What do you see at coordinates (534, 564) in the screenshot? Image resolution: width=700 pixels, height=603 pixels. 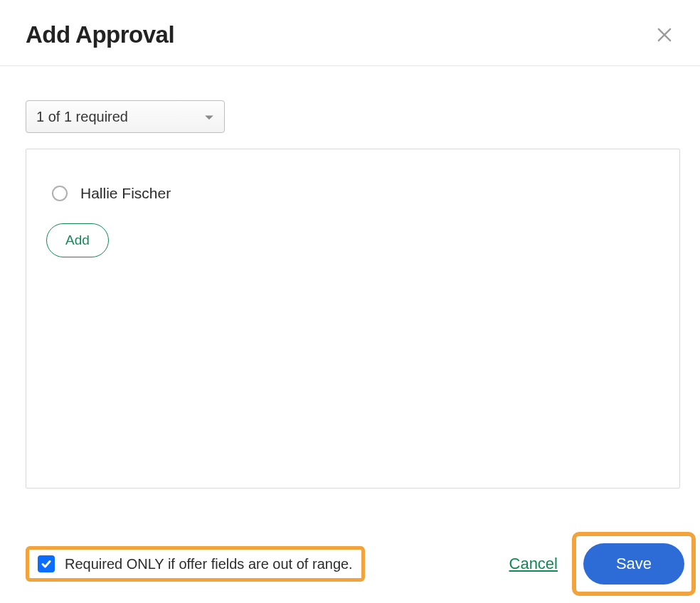 I see `cancel-button: Cancel` at bounding box center [534, 564].